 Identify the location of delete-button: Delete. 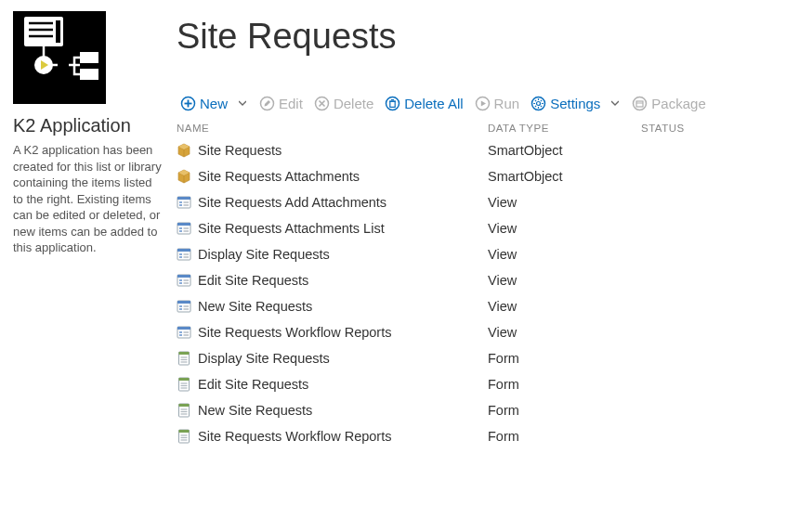
(344, 104).